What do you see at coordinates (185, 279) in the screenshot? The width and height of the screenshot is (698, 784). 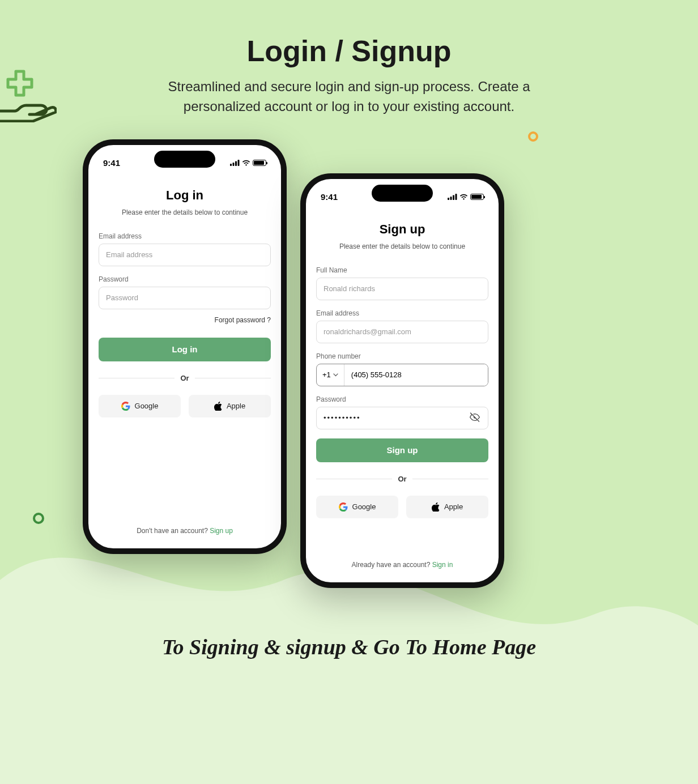 I see `password-label: Password` at bounding box center [185, 279].